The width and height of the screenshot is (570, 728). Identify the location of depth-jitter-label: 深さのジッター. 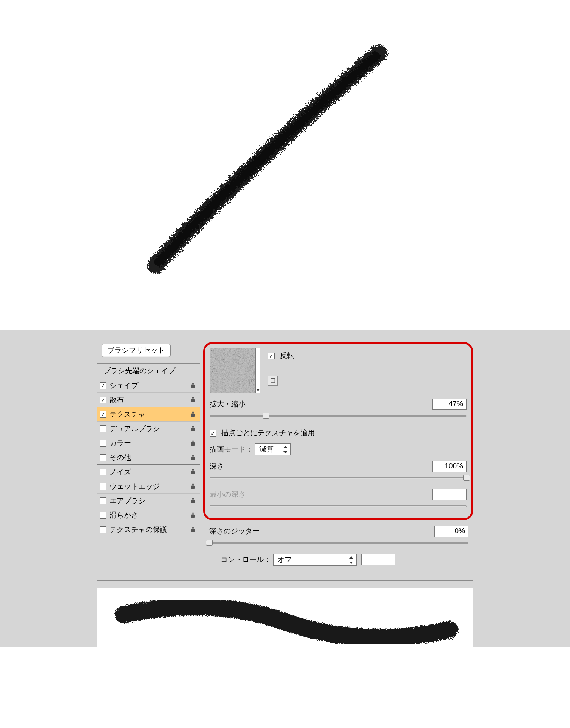
(322, 531).